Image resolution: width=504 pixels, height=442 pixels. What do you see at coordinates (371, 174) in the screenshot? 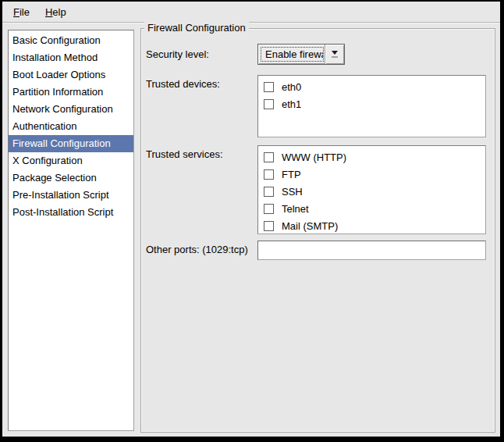
I see `service-row-ftp: FTP` at bounding box center [371, 174].